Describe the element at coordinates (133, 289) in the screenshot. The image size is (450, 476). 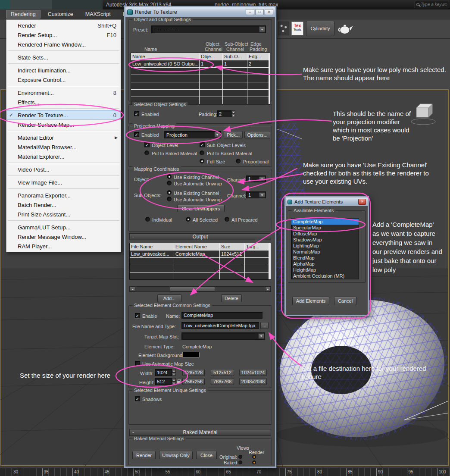
I see `scroll-left-icon: ◄` at that location.